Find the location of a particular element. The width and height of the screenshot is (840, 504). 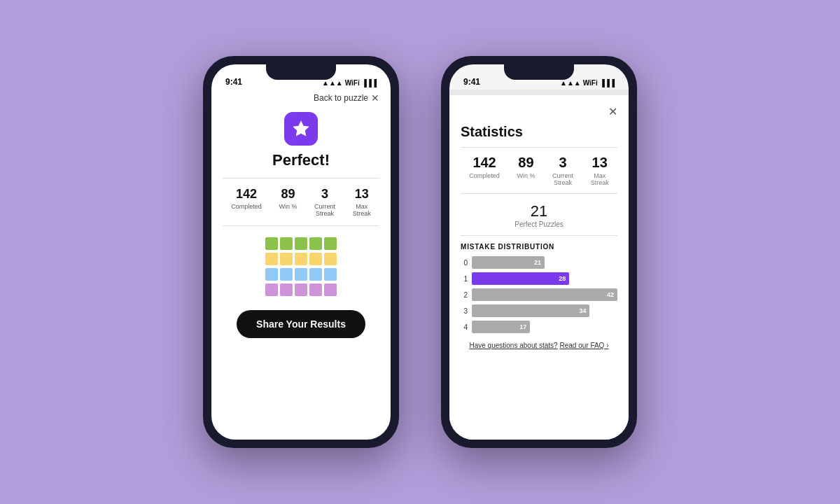

stat-num-win: 89 is located at coordinates (288, 195).